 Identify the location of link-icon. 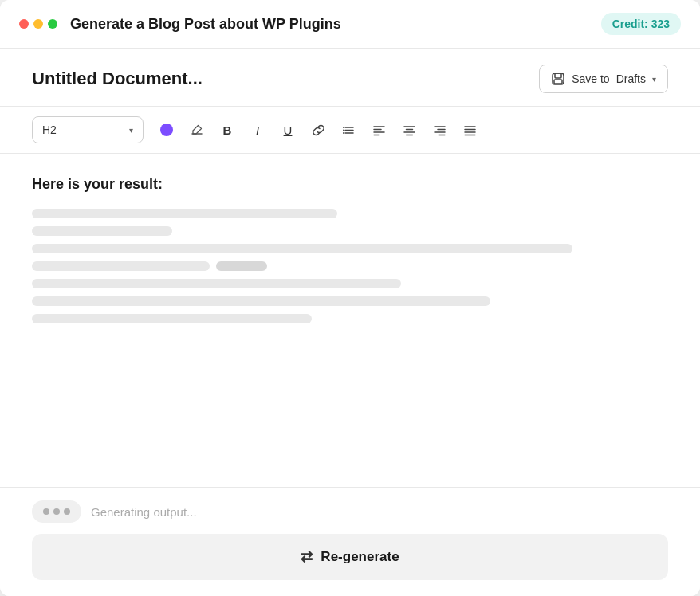
(319, 131).